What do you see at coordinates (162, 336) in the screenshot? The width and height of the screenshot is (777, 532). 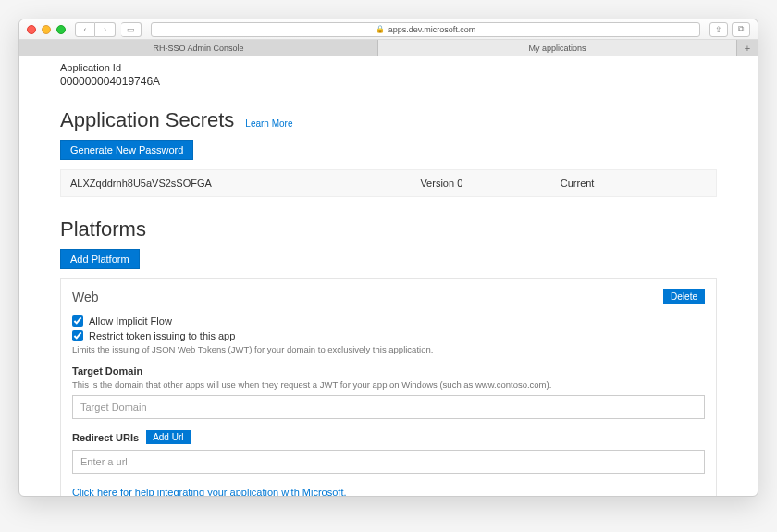 I see `restrict-token-label: Restrict token issuing to this app` at bounding box center [162, 336].